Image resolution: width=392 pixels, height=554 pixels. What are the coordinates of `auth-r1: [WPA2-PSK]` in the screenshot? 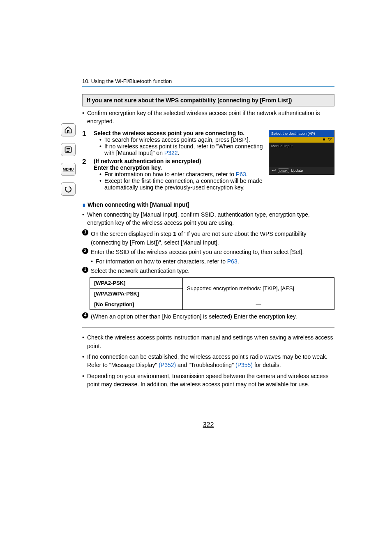 It's located at (136, 283).